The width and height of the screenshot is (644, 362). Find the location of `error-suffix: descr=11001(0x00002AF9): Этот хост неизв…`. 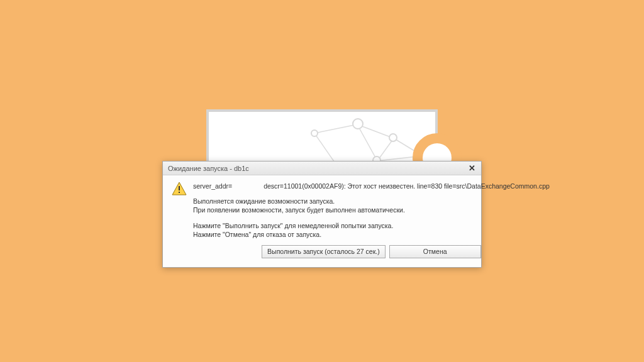

error-suffix: descr=11001(0x00002AF9): Этот хост неизв… is located at coordinates (406, 186).